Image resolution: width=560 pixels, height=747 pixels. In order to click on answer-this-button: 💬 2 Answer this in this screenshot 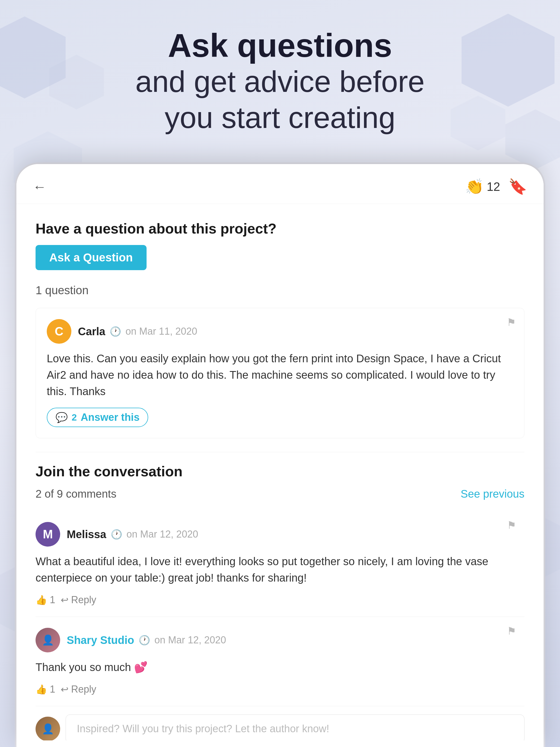, I will do `click(97, 417)`.